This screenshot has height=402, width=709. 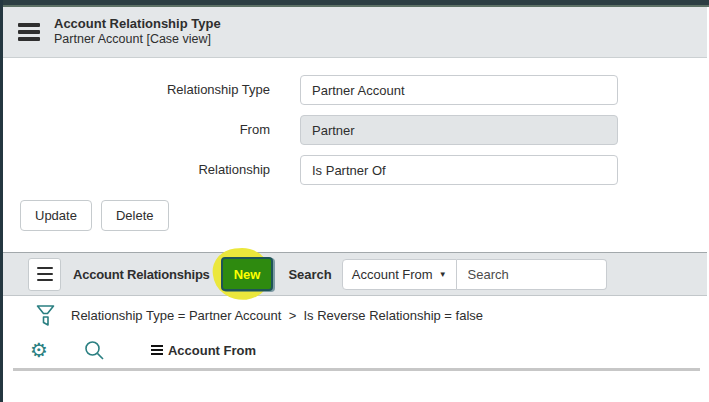 What do you see at coordinates (532, 274) in the screenshot?
I see `list-search-input` at bounding box center [532, 274].